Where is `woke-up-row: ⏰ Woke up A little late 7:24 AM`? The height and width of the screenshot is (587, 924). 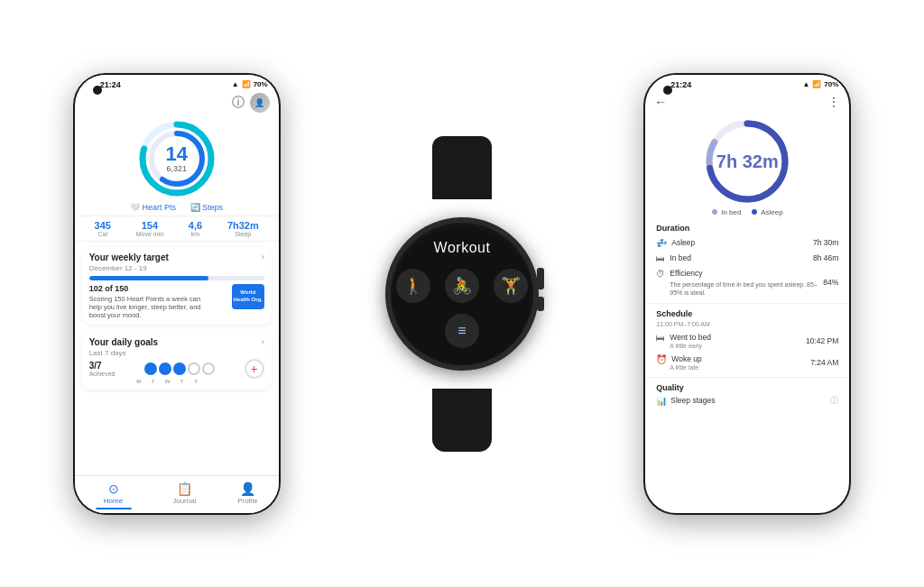 woke-up-row: ⏰ Woke up A little late 7:24 AM is located at coordinates (747, 362).